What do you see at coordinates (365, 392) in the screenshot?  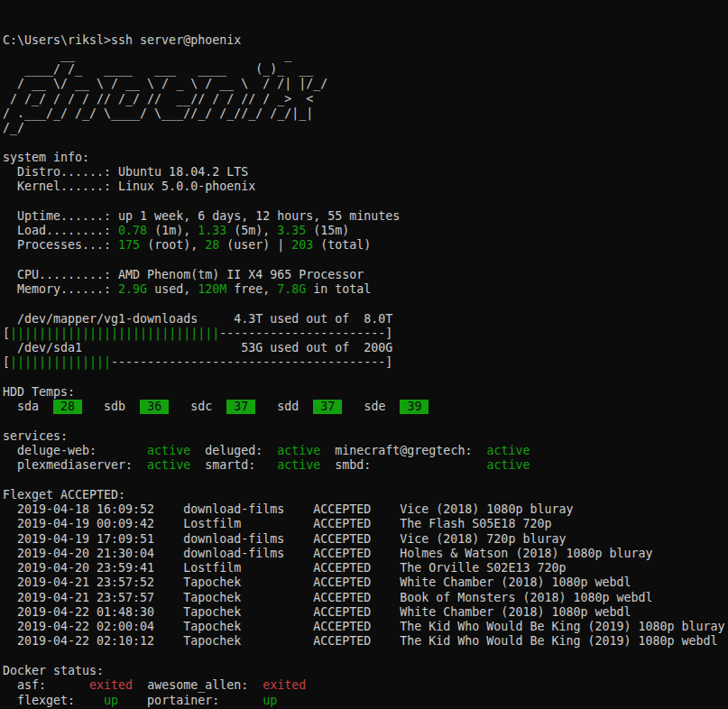 I see `hdd-temps-heading: HDD Temps:` at bounding box center [365, 392].